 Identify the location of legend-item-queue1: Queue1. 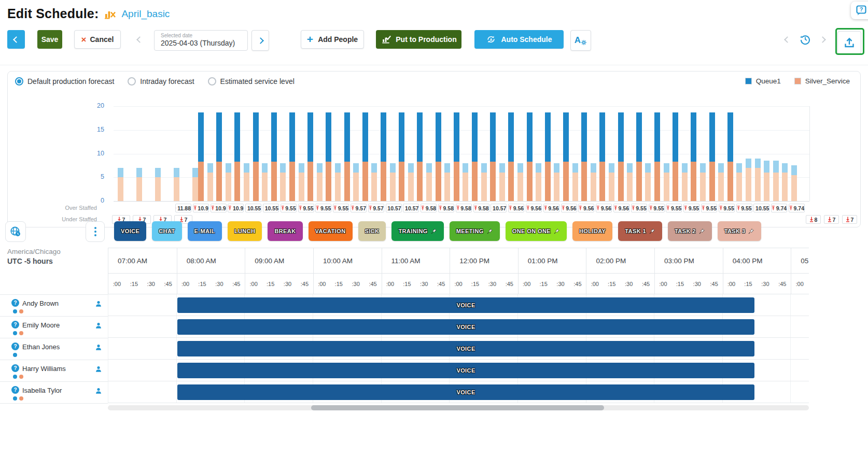
(763, 81).